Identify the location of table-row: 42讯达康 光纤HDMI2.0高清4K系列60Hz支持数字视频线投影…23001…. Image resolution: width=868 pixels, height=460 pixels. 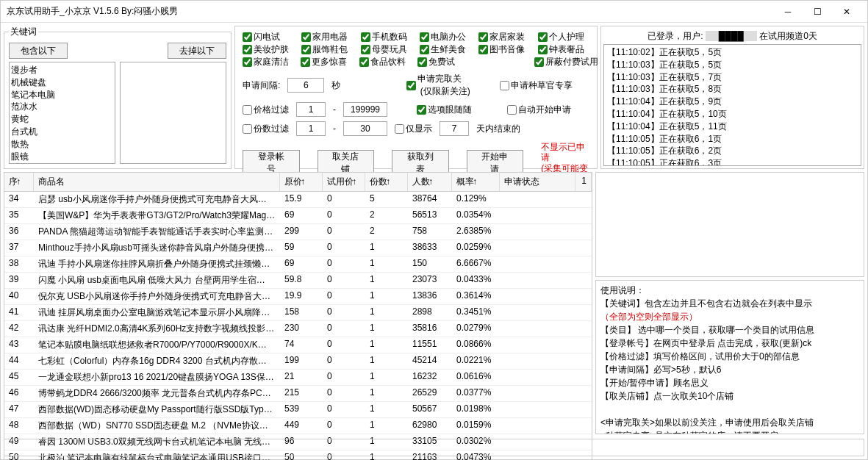
(298, 329).